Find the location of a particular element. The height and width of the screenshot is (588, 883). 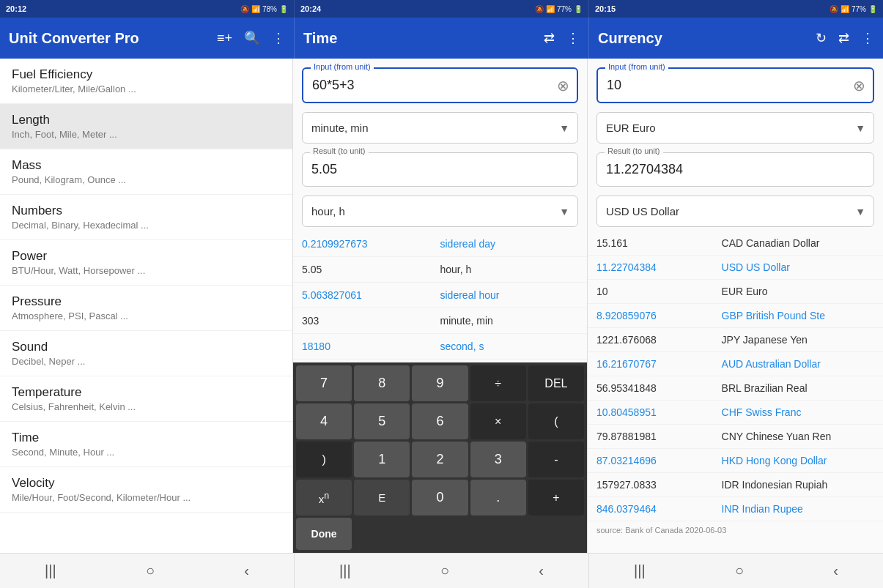

currency-value: 1221.676068 is located at coordinates (660, 340).